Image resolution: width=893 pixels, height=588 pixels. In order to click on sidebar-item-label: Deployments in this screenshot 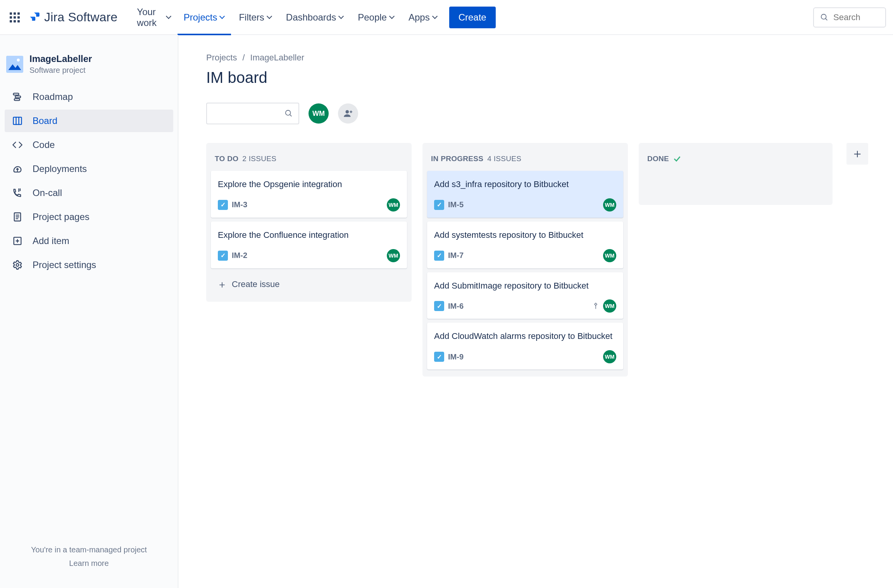, I will do `click(60, 169)`.